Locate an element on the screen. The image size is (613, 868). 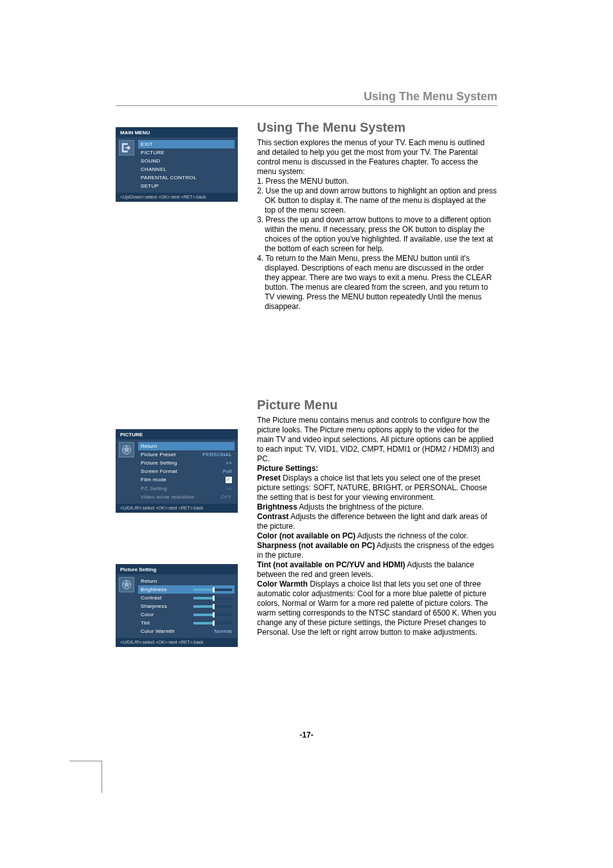
section1-title: Using The Menu System is located at coordinates (377, 127).